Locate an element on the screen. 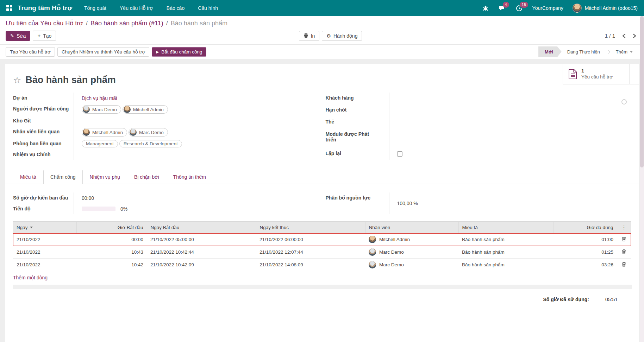 The image size is (644, 342). action-button: ⚙ Hành động is located at coordinates (342, 36).